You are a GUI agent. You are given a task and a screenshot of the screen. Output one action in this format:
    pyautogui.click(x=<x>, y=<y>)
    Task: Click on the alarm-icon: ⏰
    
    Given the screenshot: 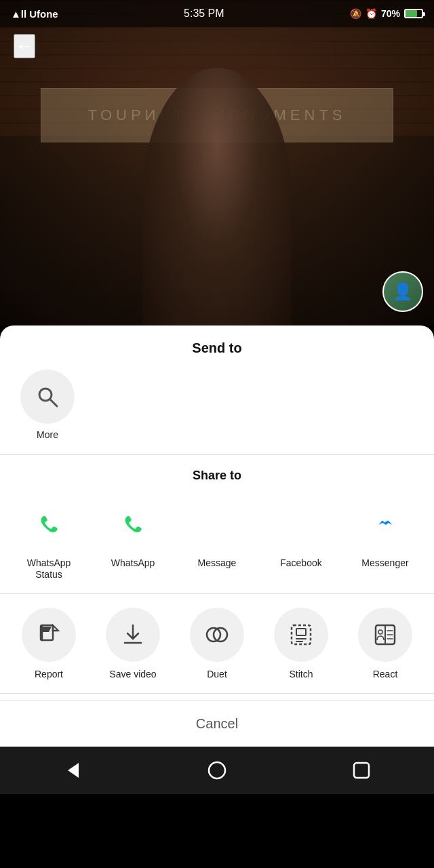 What is the action you would take?
    pyautogui.click(x=372, y=14)
    